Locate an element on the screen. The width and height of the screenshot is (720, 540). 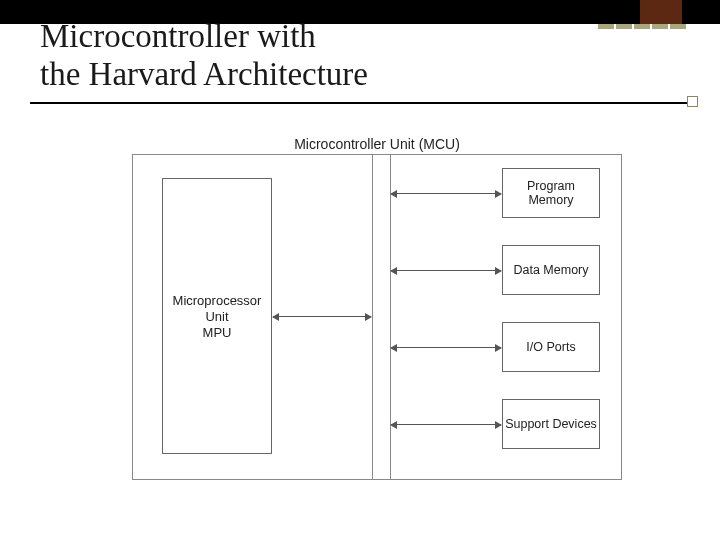
io-ports-box: I/O Ports is located at coordinates (551, 347).